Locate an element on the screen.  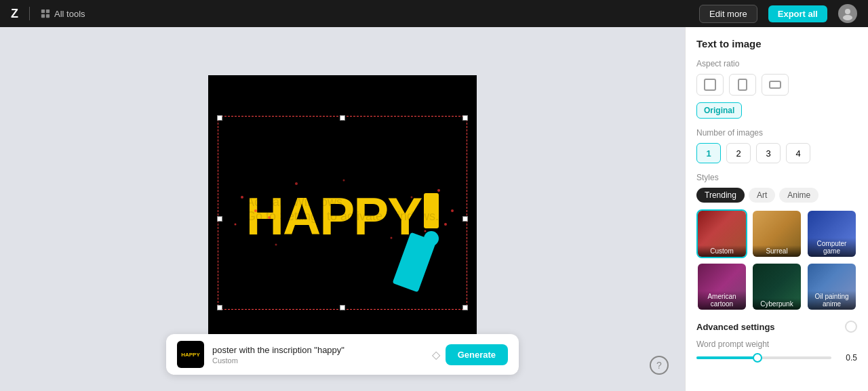
handle-top-left is located at coordinates (220, 118).